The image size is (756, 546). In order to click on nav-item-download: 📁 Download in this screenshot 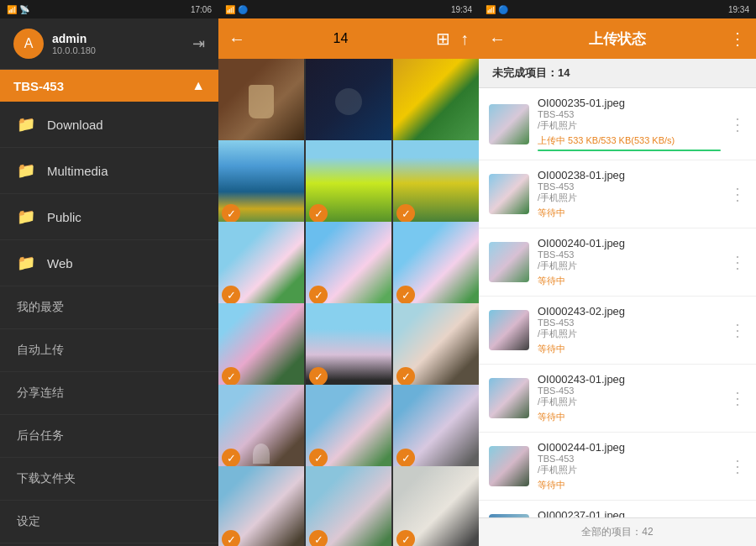, I will do `click(109, 124)`.